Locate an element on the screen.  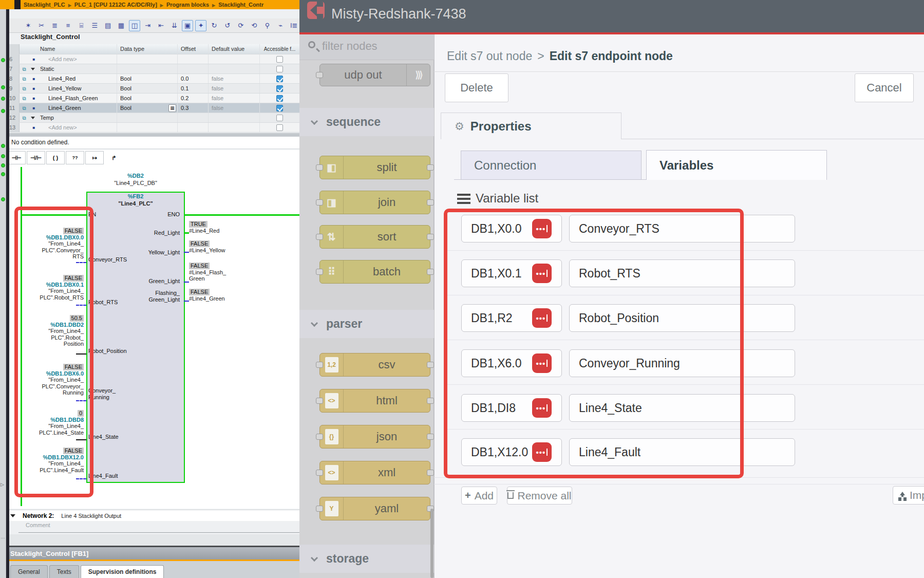
breadcrumb-block: Stacklight_Contr is located at coordinates (236, 5).